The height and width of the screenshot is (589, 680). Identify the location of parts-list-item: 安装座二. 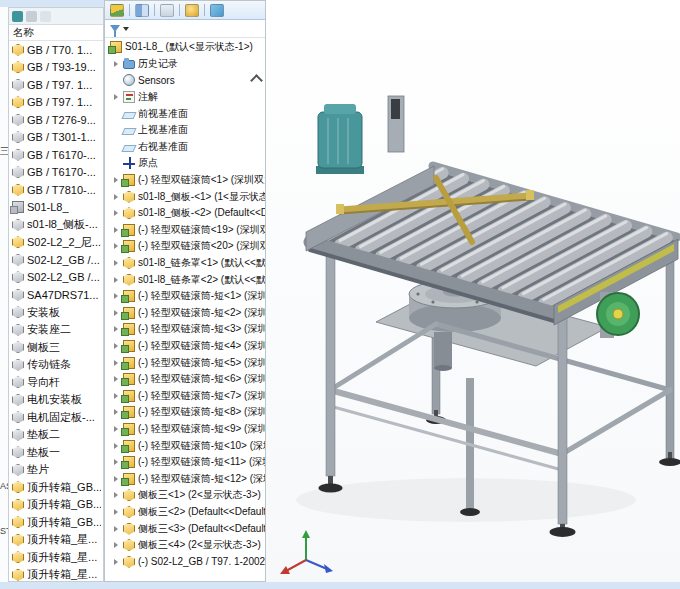
(56, 330).